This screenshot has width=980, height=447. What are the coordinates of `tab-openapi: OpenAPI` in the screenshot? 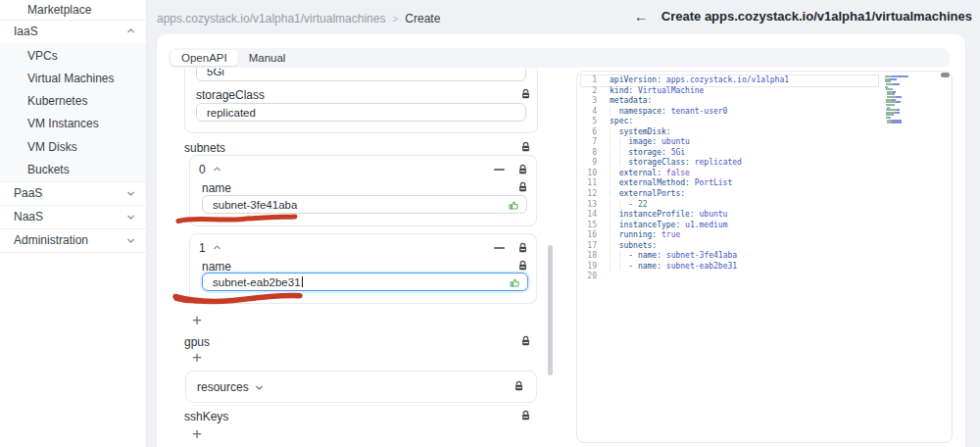 It's located at (204, 58).